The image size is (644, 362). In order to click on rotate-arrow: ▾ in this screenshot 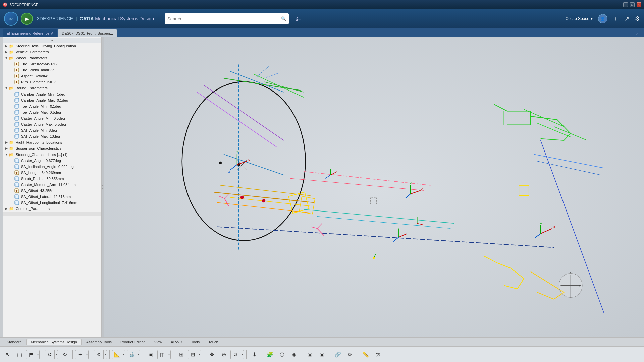, I will do `click(242, 355)`.